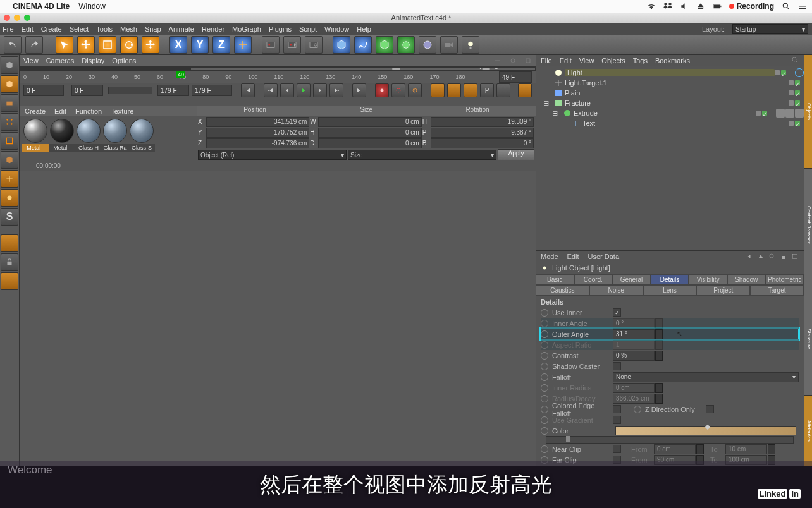 This screenshot has height=508, width=812. I want to click on om-node: Light✓, so click(670, 73).